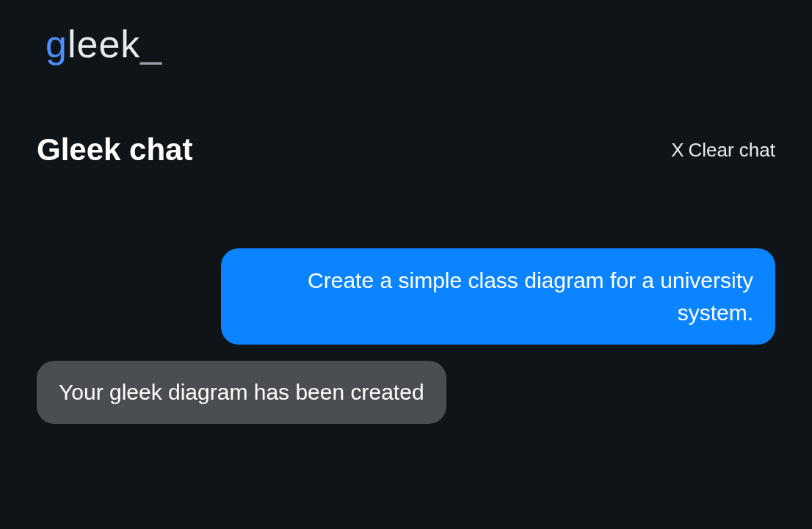  Describe the element at coordinates (498, 297) in the screenshot. I see `user-message: Create a simple class diagram for a univ…` at that location.